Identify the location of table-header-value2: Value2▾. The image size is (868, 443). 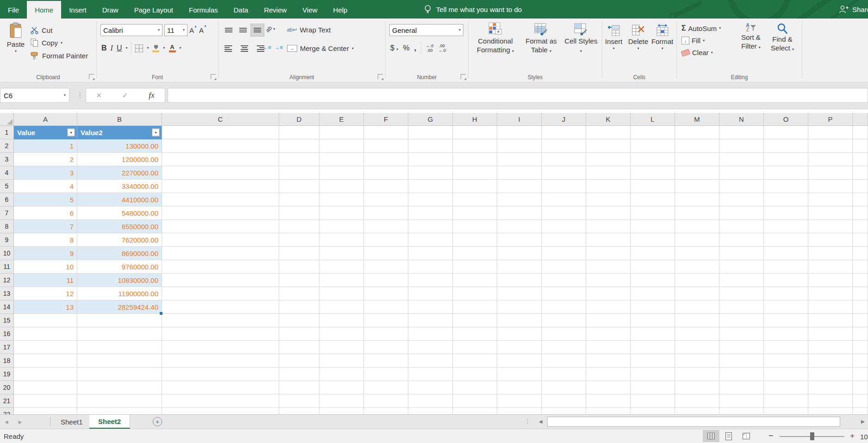
(119, 132).